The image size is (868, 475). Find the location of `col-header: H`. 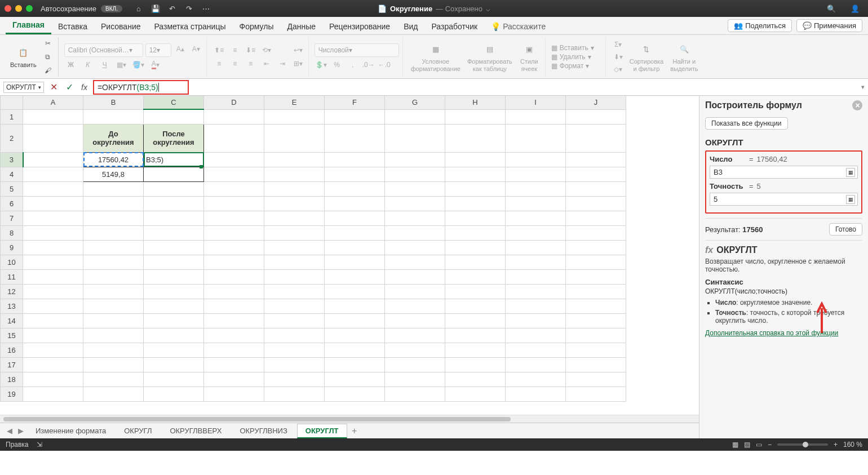

col-header: H is located at coordinates (476, 103).